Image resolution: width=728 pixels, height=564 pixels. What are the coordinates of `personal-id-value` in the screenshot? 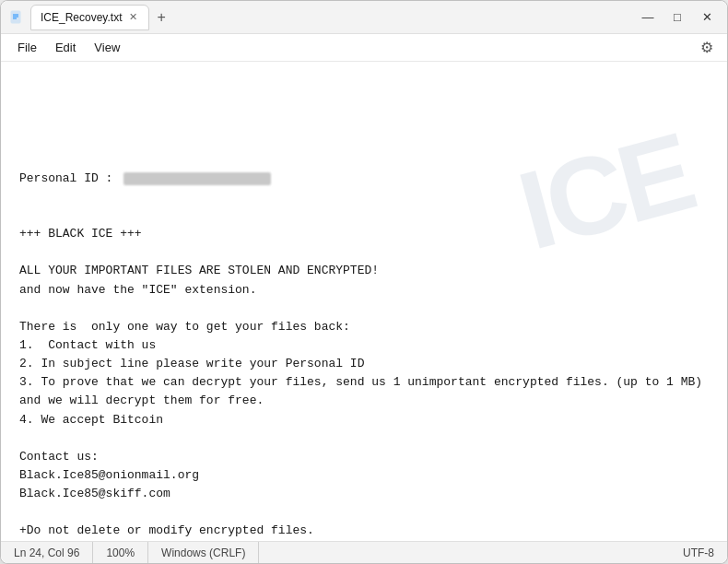 It's located at (197, 179).